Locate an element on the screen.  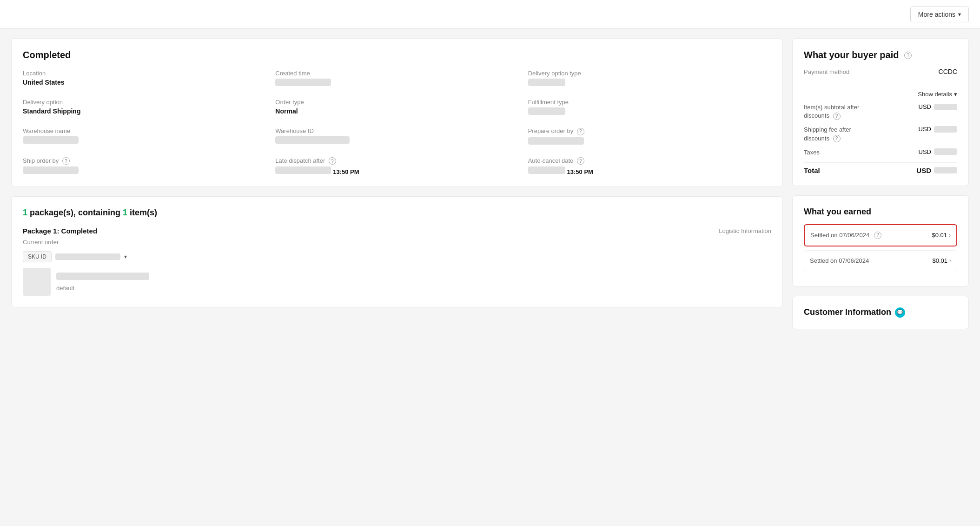
ship-order-field: Ship order by ? is located at coordinates (144, 166).